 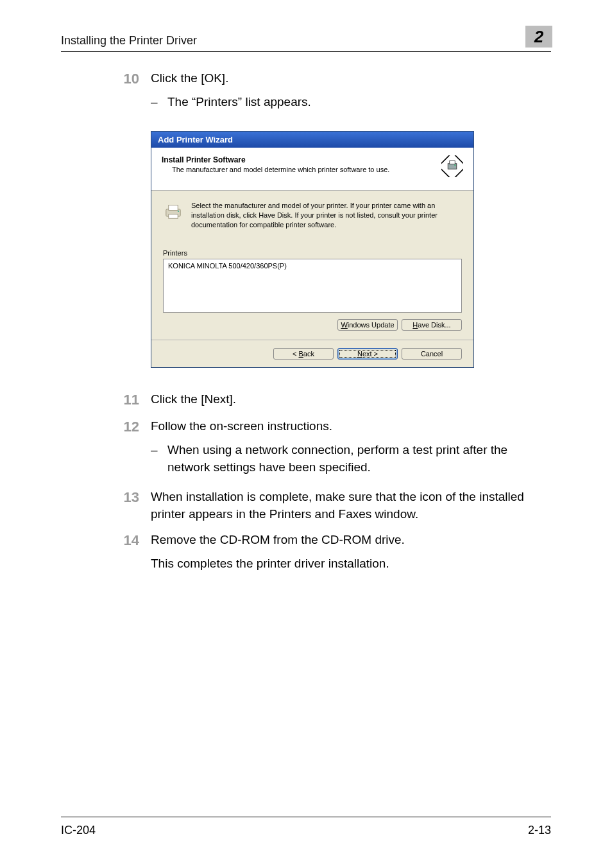 I want to click on dialog-banner: Install Printer Software The manufacture…, so click(x=312, y=169).